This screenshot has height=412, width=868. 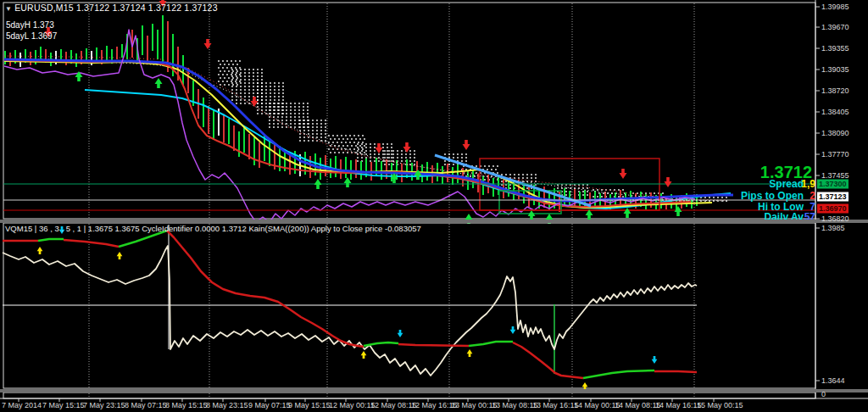 I want to click on price-axis-label: 1.3644, so click(x=833, y=381).